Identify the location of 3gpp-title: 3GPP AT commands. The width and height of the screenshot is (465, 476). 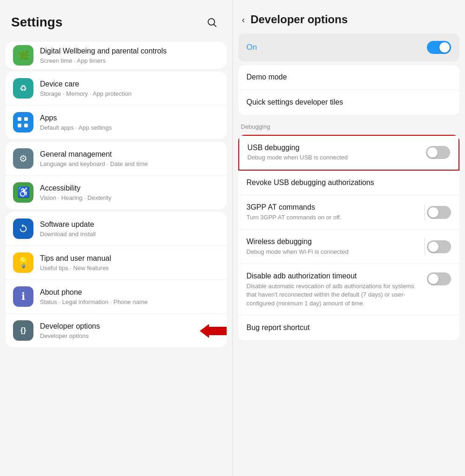
(334, 207).